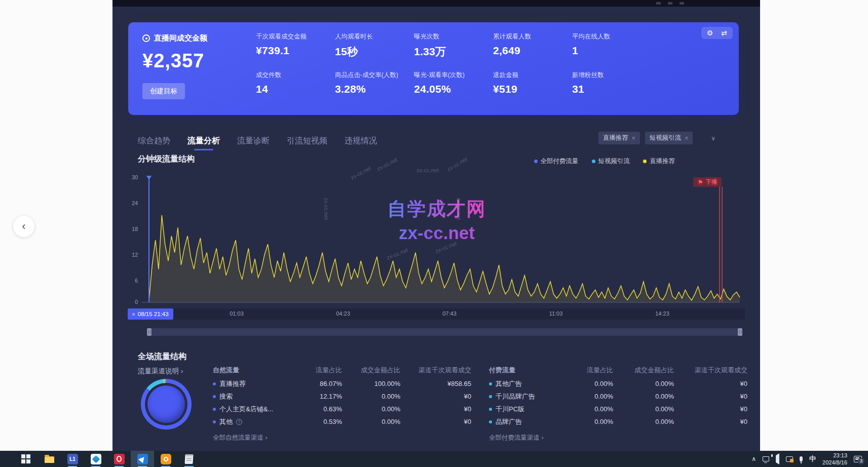  I want to click on session-traffic-title: 全场流量结构, so click(162, 357).